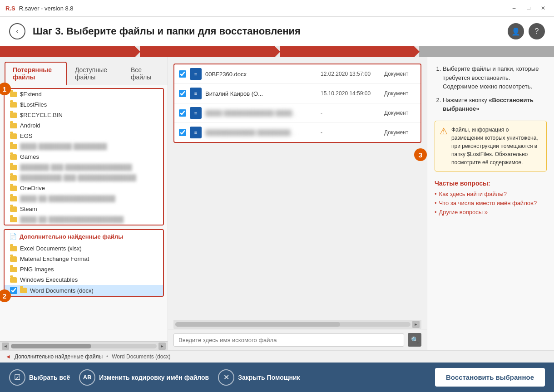 This screenshot has width=554, height=392. I want to click on breadcrumb-current: Word Documents (docx), so click(141, 357).